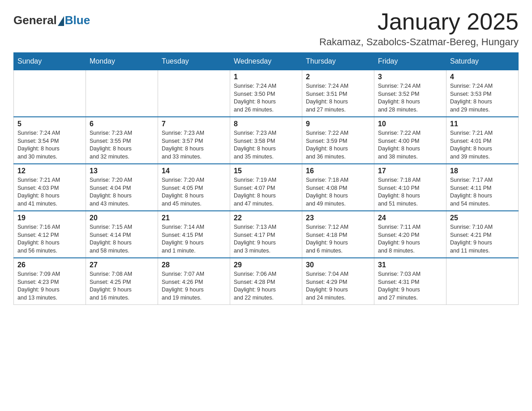  Describe the element at coordinates (410, 286) in the screenshot. I see `day-info: Sunrise: 7:03 AMSunset: 4:31 PMDaylight:…` at that location.